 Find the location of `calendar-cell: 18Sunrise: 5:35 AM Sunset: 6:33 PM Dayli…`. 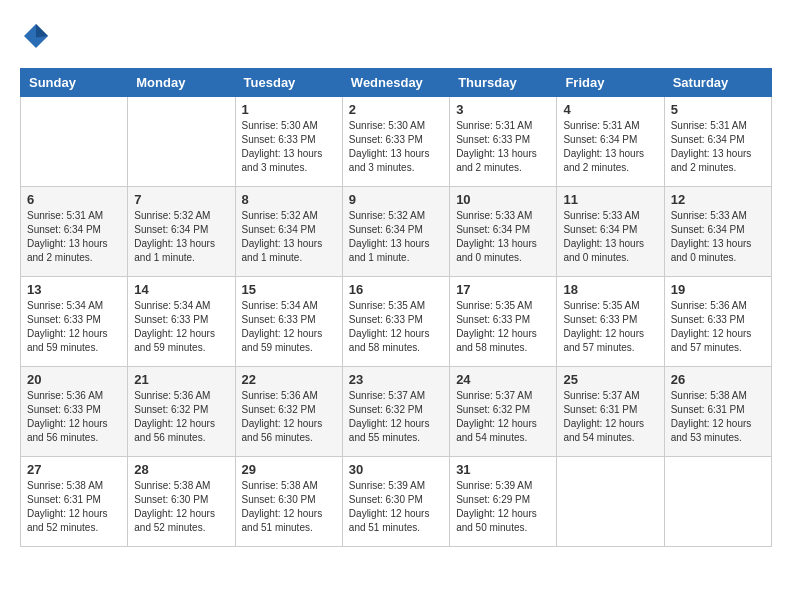

calendar-cell: 18Sunrise: 5:35 AM Sunset: 6:33 PM Dayli… is located at coordinates (610, 322).